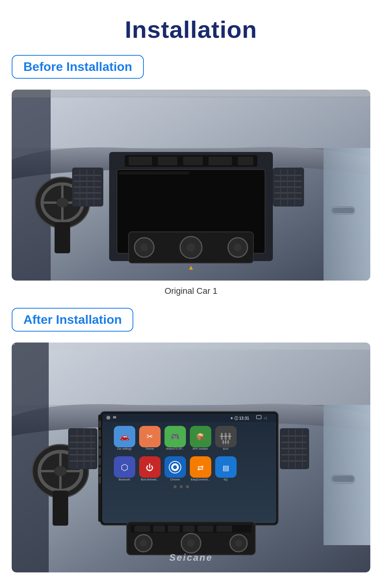 The width and height of the screenshot is (382, 588). What do you see at coordinates (78, 67) in the screenshot?
I see `before-badge: Before Installation` at bounding box center [78, 67].